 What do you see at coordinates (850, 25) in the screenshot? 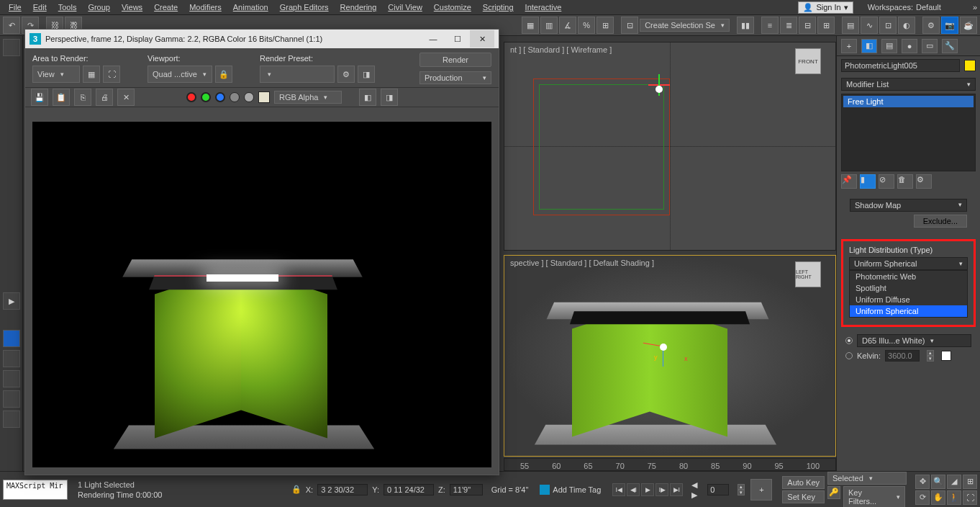
I see `layers-icon: ▤` at bounding box center [850, 25].